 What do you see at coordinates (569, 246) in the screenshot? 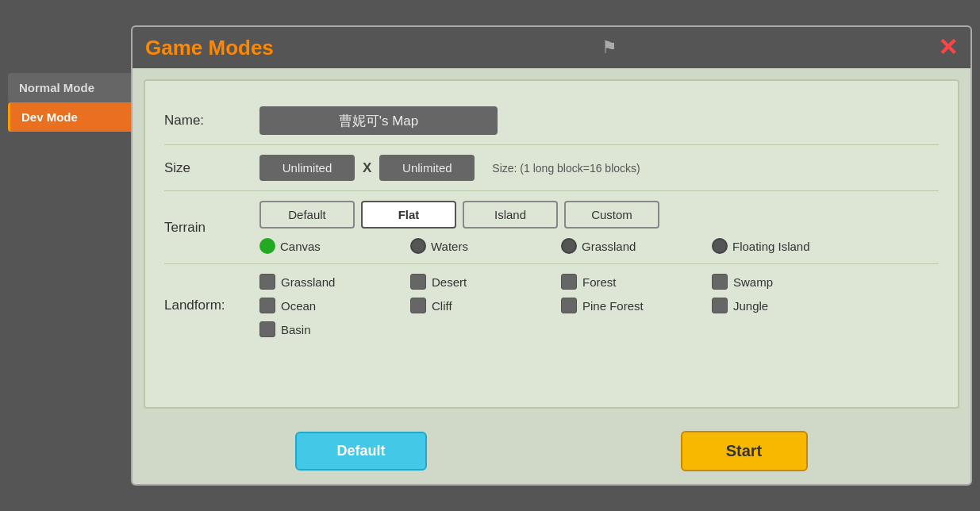
I see `radio-circle-grassland` at bounding box center [569, 246].